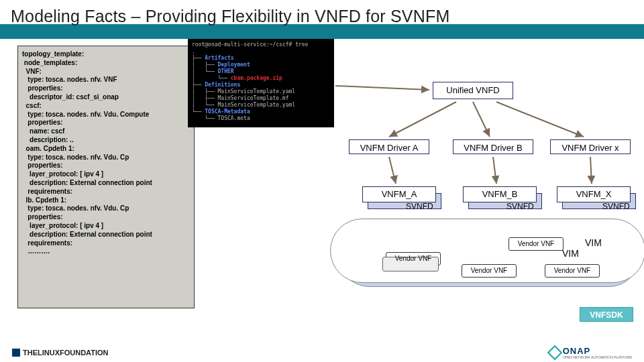 This screenshot has width=644, height=362. I want to click on unified-vnfd-box: Unified VNFD, so click(473, 90).